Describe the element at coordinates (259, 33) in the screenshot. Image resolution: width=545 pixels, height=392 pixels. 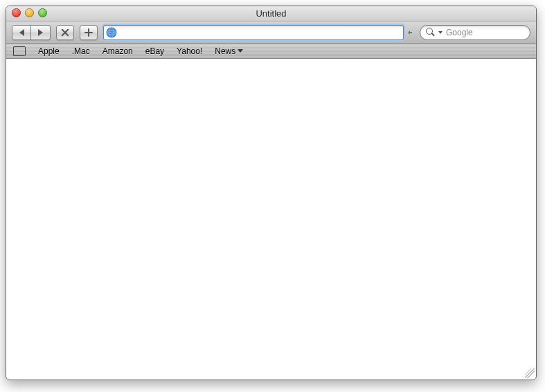
I see `address-bar-wrap` at that location.